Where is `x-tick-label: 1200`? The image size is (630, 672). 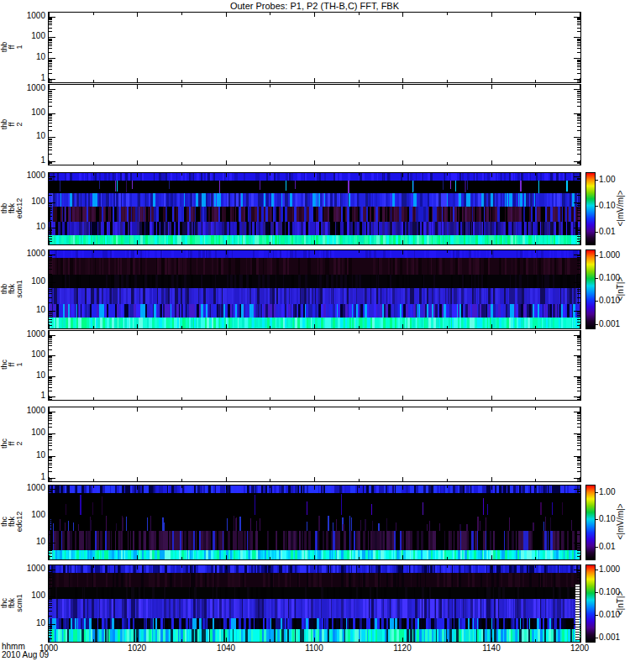
x-tick-label: 1200 is located at coordinates (580, 648).